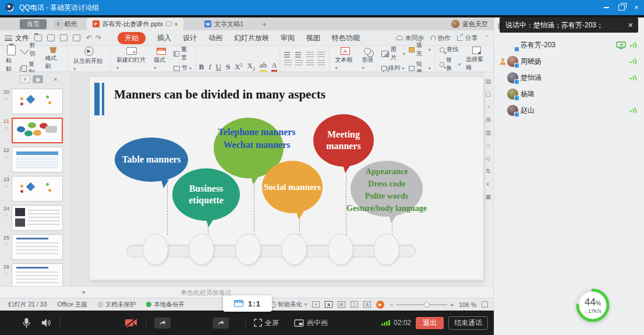 The width and height of the screenshot is (644, 335). I want to click on layout-button: 版式 ▾, so click(161, 59).